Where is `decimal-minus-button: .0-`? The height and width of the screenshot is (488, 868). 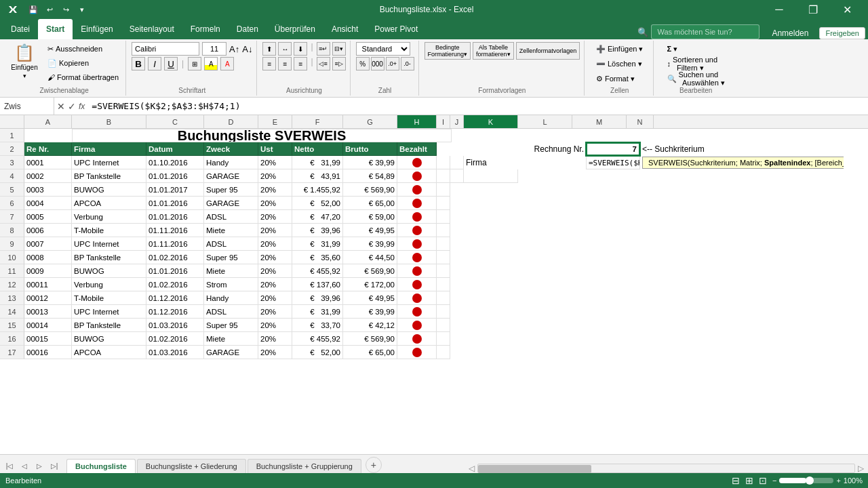
decimal-minus-button: .0- is located at coordinates (408, 64).